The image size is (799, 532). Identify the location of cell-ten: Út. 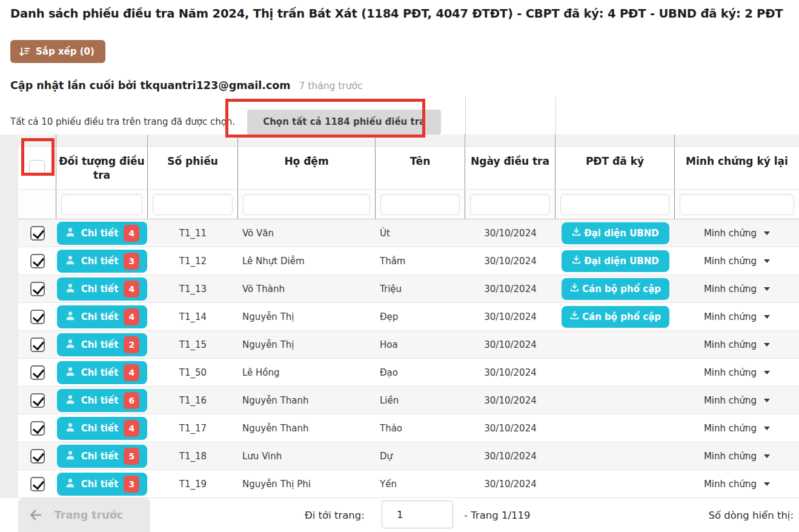
(420, 233).